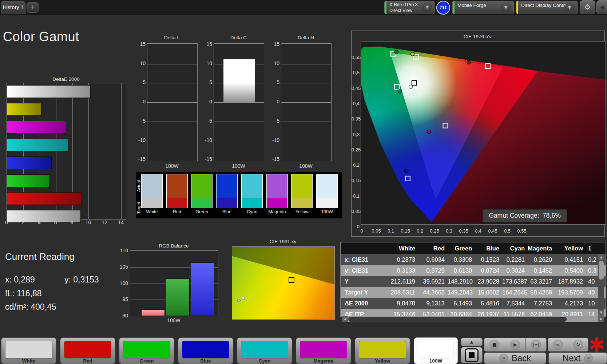 Image resolution: width=607 pixels, height=364 pixels. I want to click on patch-button-blue: Blue, so click(206, 351).